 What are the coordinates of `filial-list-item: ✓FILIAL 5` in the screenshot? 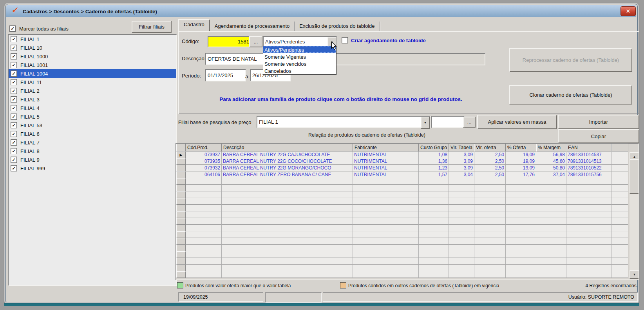 It's located at (92, 117).